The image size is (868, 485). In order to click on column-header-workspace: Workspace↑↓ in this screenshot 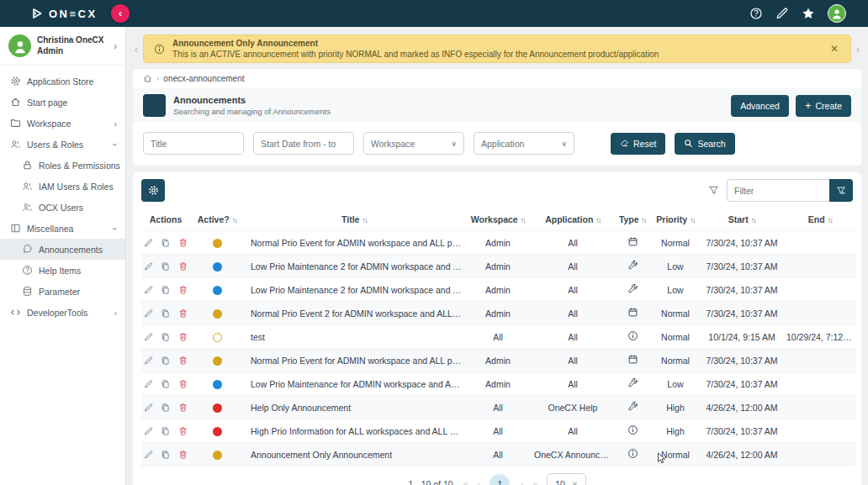, I will do `click(498, 220)`.